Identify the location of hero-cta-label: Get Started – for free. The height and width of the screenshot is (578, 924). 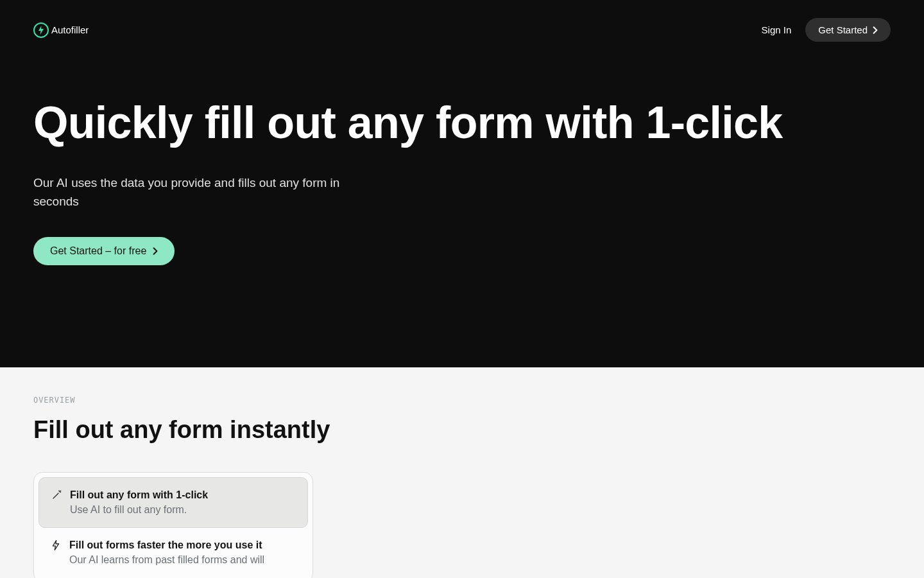
(98, 251).